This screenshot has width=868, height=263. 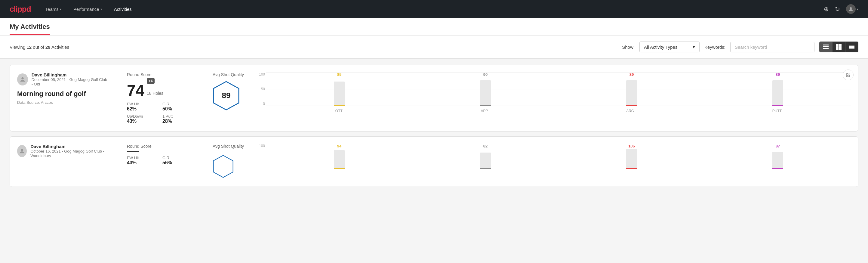 I want to click on bar-arg: 89, so click(x=631, y=89).